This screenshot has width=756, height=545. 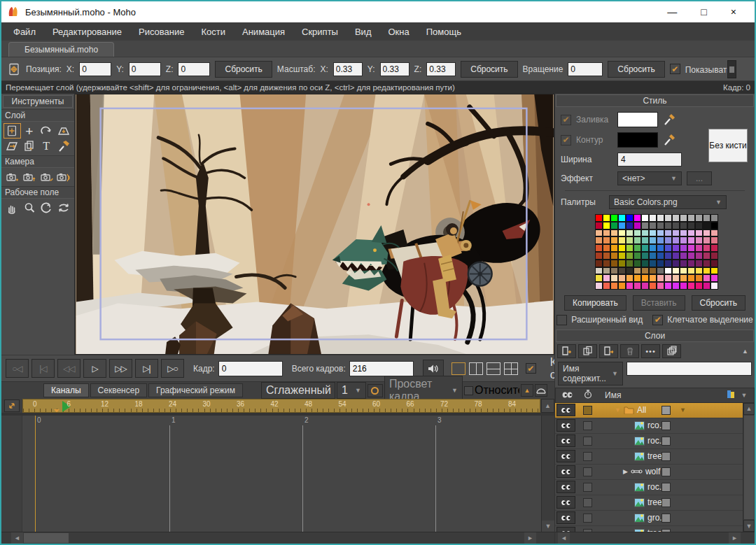 I want to click on scale-x-input, so click(x=348, y=69).